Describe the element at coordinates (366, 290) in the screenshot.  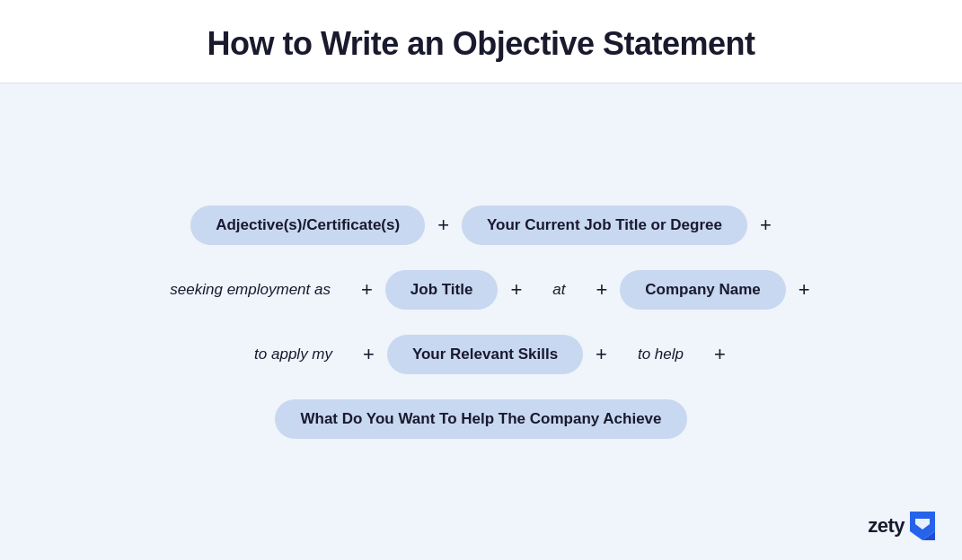
I see `plus-3: +` at that location.